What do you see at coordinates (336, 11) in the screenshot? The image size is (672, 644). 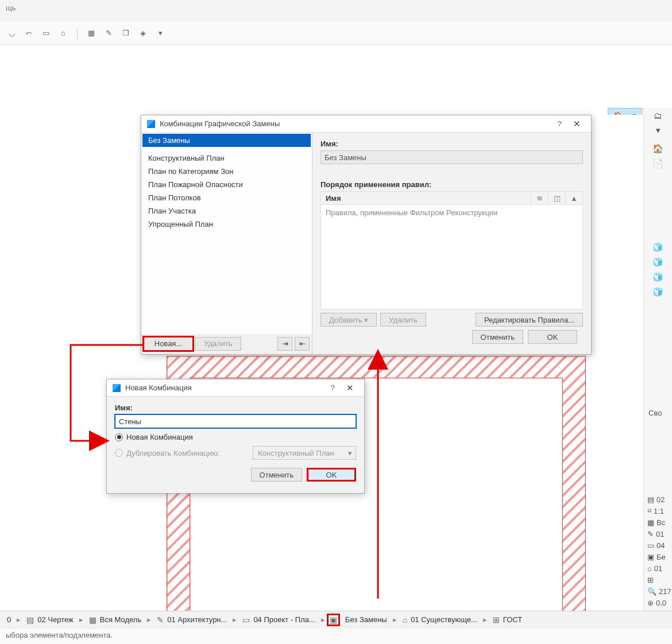 I see `menu-bar: щь` at bounding box center [336, 11].